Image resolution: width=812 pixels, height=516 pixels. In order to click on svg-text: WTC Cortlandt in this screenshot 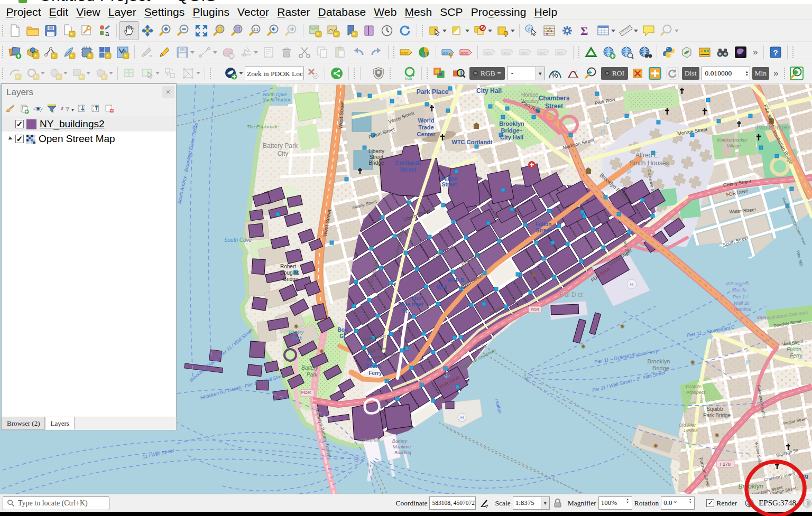, I will do `click(473, 142)`.